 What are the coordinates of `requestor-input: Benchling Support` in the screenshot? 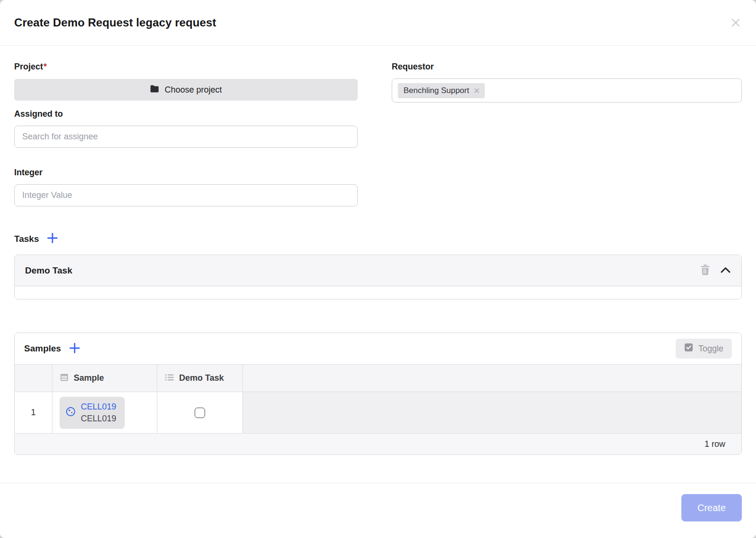 It's located at (567, 91).